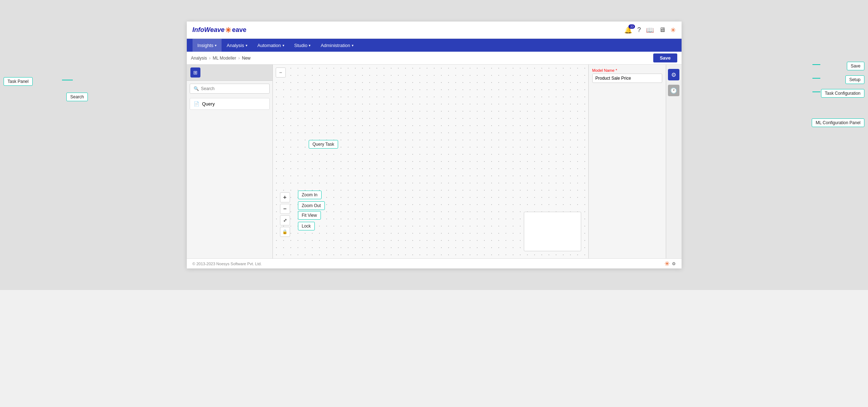 Image resolution: width=868 pixels, height=407 pixels. What do you see at coordinates (271, 45) in the screenshot?
I see `nav-automation: Automation ▾` at bounding box center [271, 45].